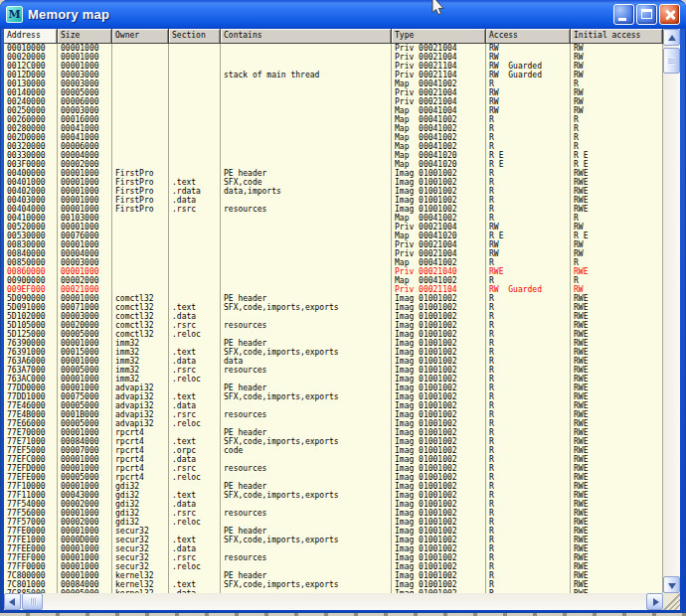 The image size is (686, 616). What do you see at coordinates (334, 451) in the screenshot?
I see `table-row: 77EF500000007000rpcrt4.orpccodeImag 0100…` at bounding box center [334, 451].